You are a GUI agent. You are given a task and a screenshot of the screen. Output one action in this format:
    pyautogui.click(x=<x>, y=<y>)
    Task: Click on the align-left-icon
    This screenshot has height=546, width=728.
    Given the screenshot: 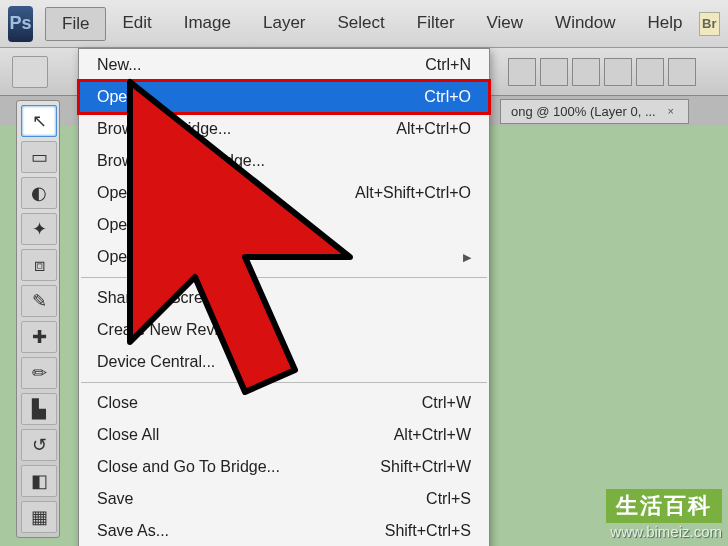 What is the action you would take?
    pyautogui.click(x=522, y=72)
    